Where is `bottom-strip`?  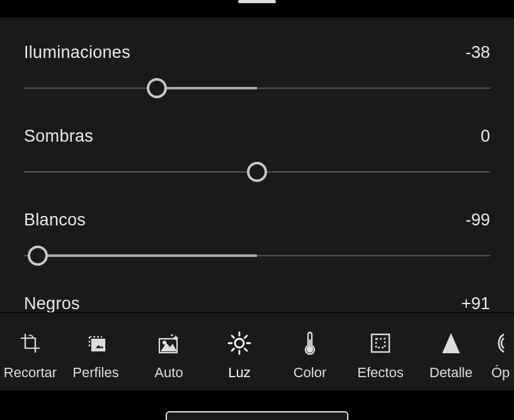 bottom-strip is located at coordinates (257, 406).